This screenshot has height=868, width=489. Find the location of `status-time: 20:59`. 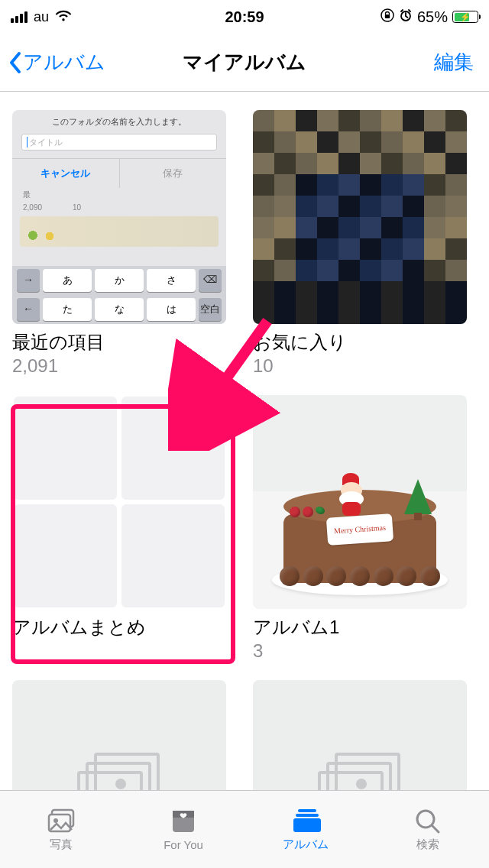

status-time: 20:59 is located at coordinates (244, 17).